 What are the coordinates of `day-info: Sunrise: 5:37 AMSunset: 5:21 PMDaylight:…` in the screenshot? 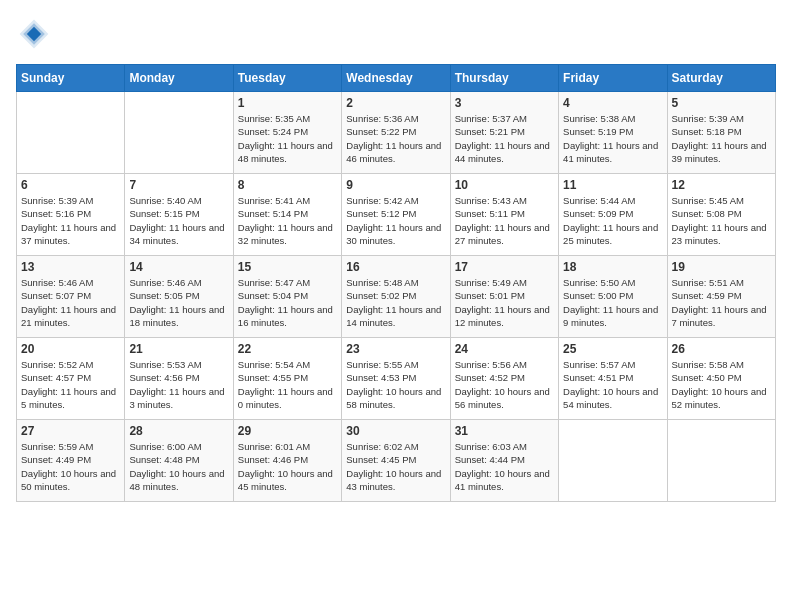 It's located at (504, 138).